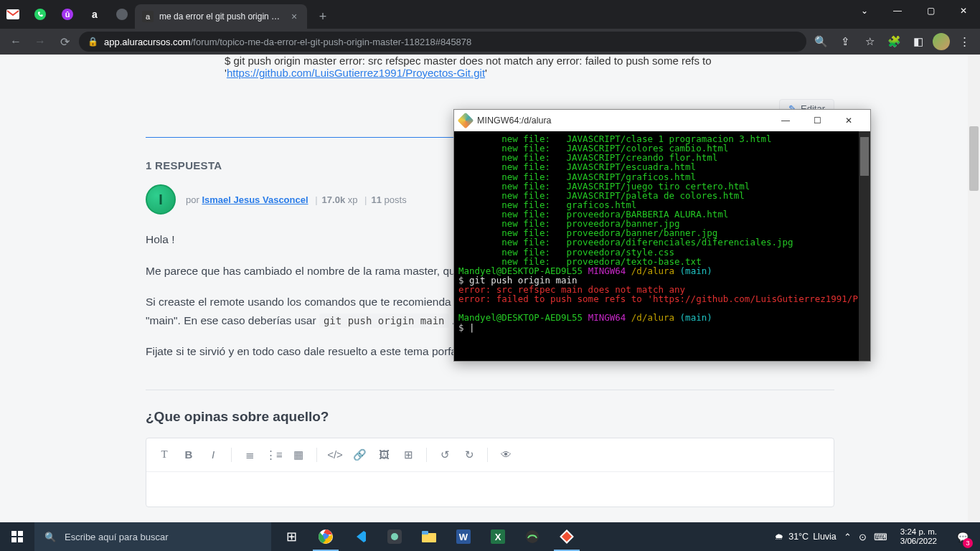  I want to click on bookmark-icon: ☆, so click(870, 42).